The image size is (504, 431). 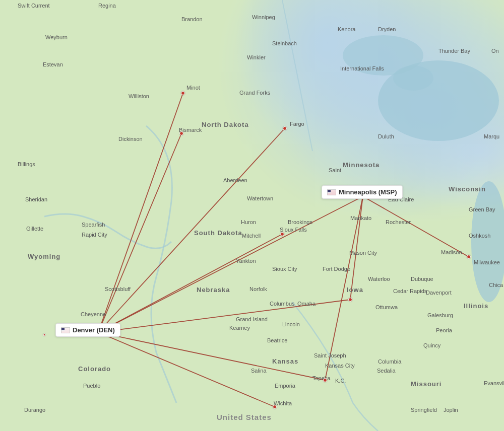 I want to click on city-dot-extra1, so click(x=44, y=335).